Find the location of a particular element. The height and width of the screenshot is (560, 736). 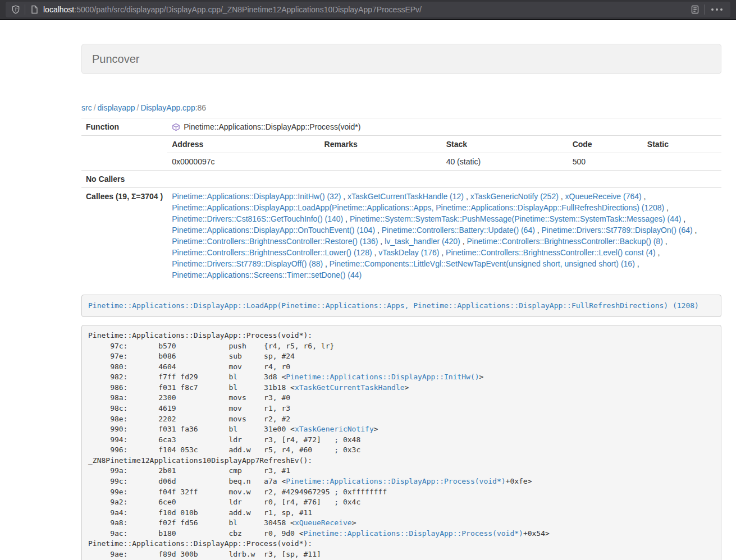

callees-list: Pinetime::Applications::DisplayApp::Init… is located at coordinates (445, 236).